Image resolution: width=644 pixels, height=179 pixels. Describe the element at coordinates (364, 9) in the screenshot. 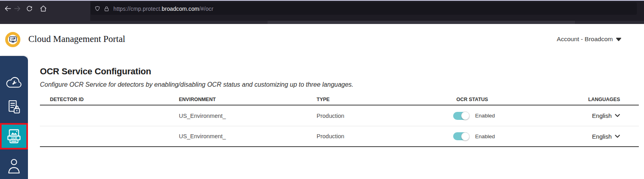

I see `address-bar: https://cmp.protect.broadcom.com/#/ocr` at that location.